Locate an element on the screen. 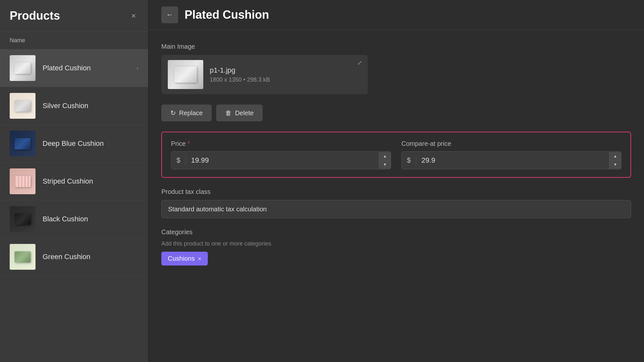 The image size is (644, 362). delete-button: 🗑 Delete is located at coordinates (239, 113).